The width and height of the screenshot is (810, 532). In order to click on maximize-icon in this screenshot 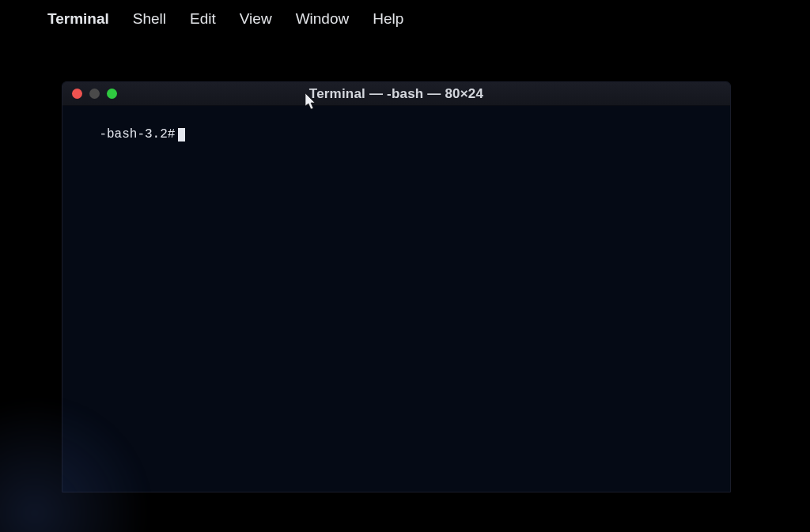, I will do `click(112, 93)`.